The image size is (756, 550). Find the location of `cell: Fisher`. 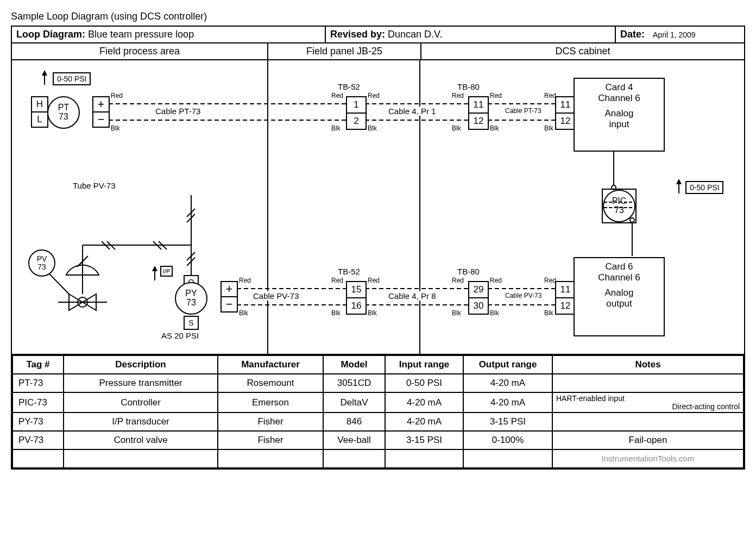

cell: Fisher is located at coordinates (270, 422).